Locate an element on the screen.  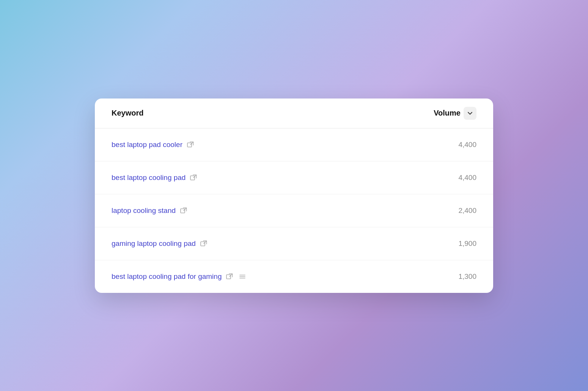
table-row: best laptop cooling pad 4,400 is located at coordinates (294, 178).